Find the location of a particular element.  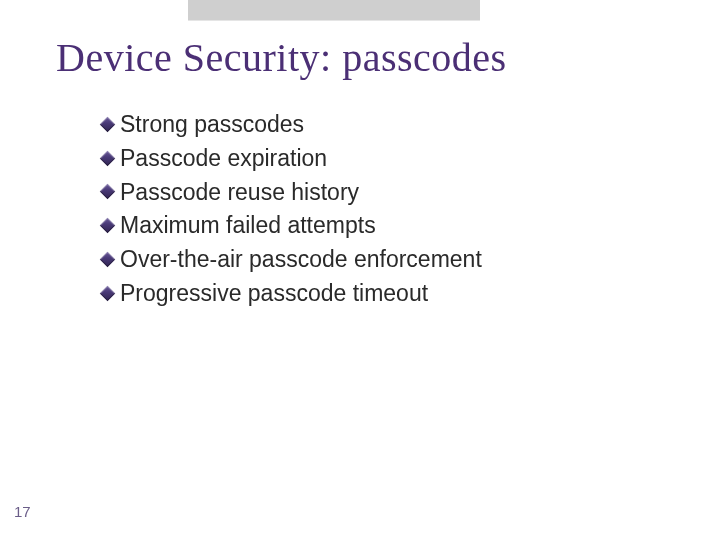

list-item: Over-the-air passcode enforcement is located at coordinates (391, 260).